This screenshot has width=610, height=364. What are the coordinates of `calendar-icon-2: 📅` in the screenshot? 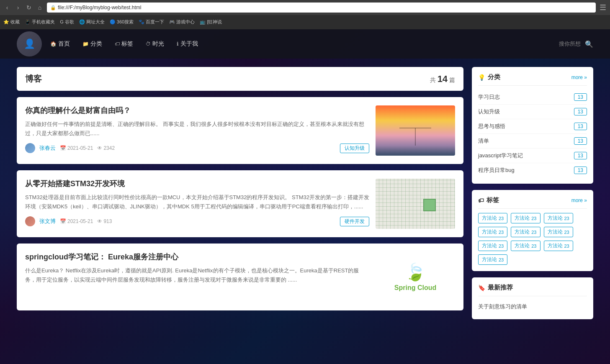 It's located at (63, 221).